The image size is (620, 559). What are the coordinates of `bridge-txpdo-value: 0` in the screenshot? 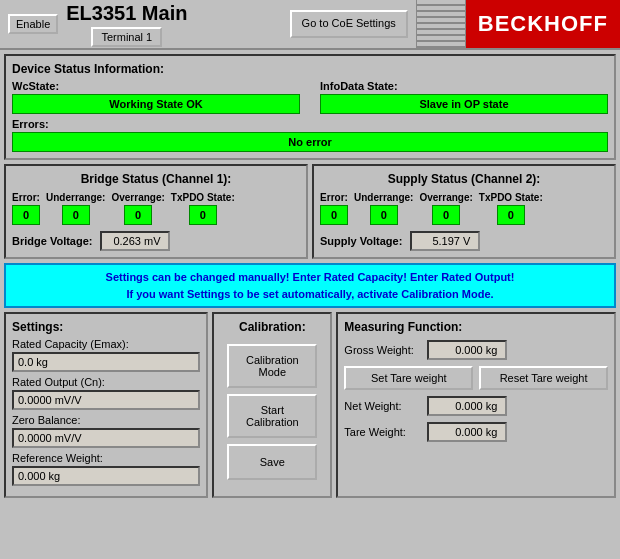 It's located at (203, 215).